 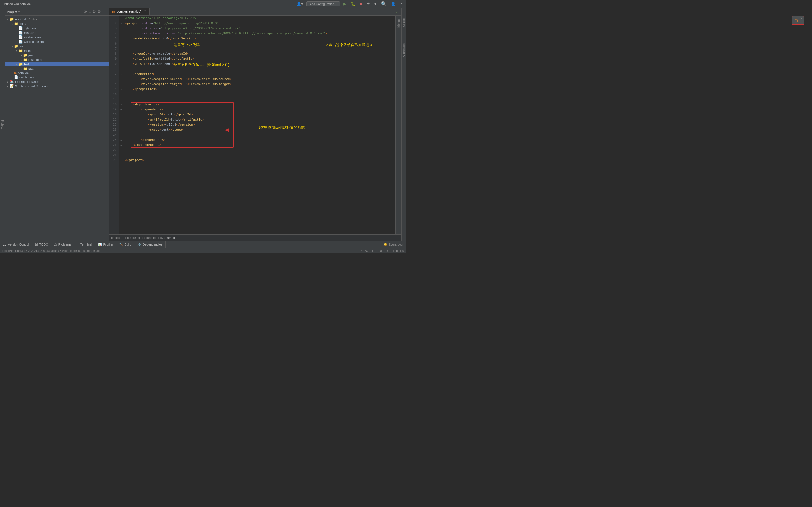 I want to click on bookmarks-label: Bookmarks, so click(x=404, y=50).